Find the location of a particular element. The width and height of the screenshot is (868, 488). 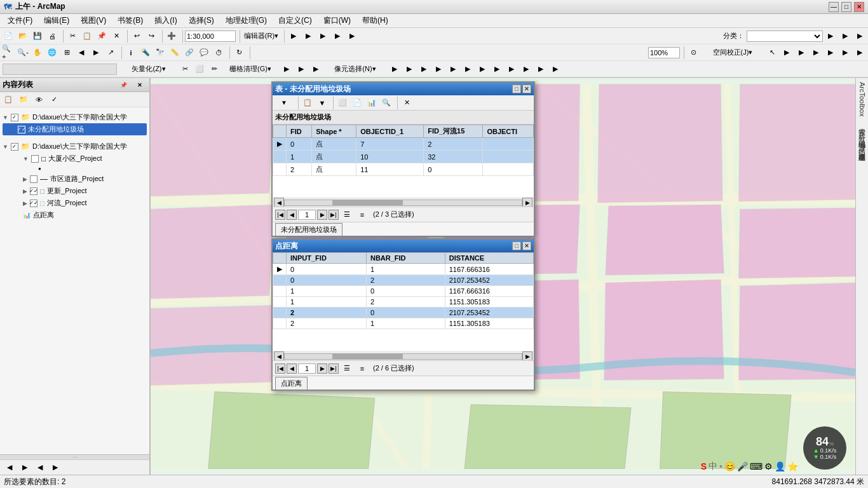

t1-close-table-btn: ✕ is located at coordinates (407, 103).